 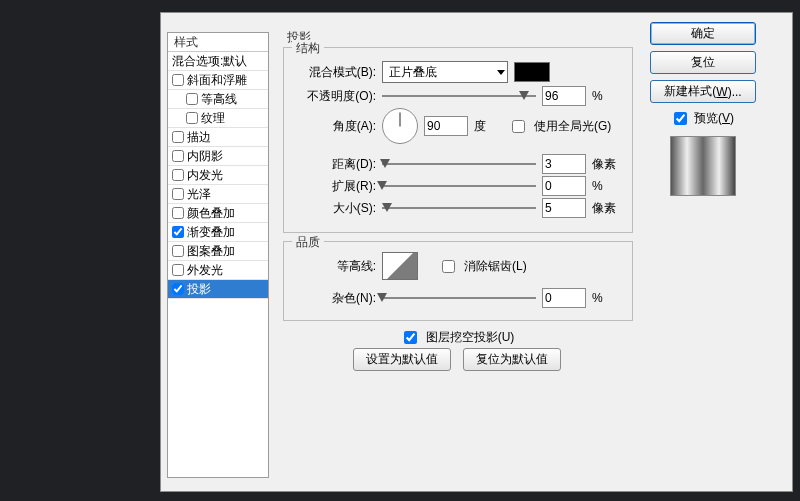 I want to click on chevron-down-icon, so click(x=501, y=72).